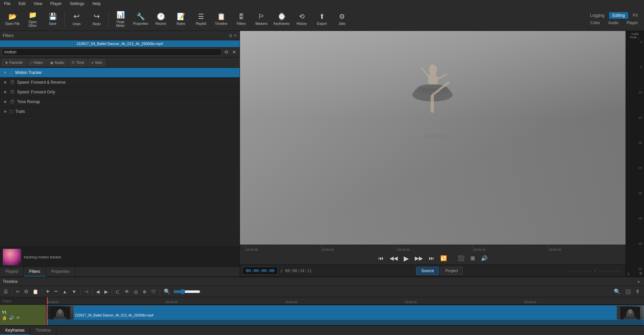 The height and width of the screenshot is (335, 644). What do you see at coordinates (120, 83) in the screenshot?
I see `filter-item-speed-fwd-rev: ★ ⏱ Speed: Forward & Reverse` at bounding box center [120, 83].